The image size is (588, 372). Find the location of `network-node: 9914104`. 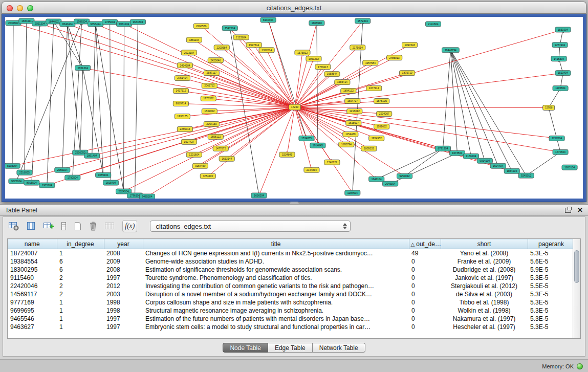

network-node: 9914104 is located at coordinates (485, 161).